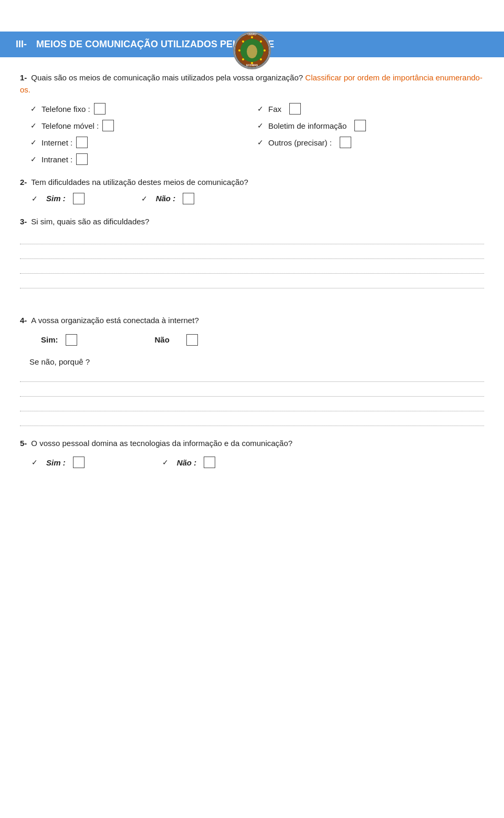 The height and width of the screenshot is (818, 504). What do you see at coordinates (252, 222) in the screenshot?
I see `q3-text: 3-Si sim, quais são as dificuldades?` at bounding box center [252, 222].